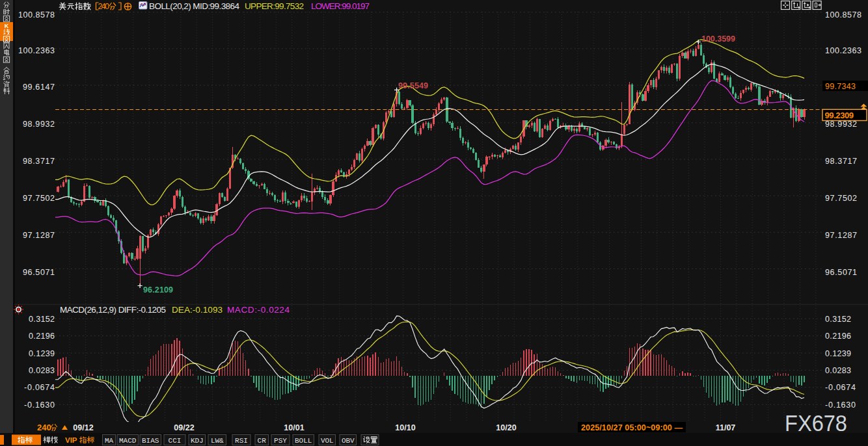  Describe the element at coordinates (280, 441) in the screenshot. I see `svg-text: PSY` at that location.